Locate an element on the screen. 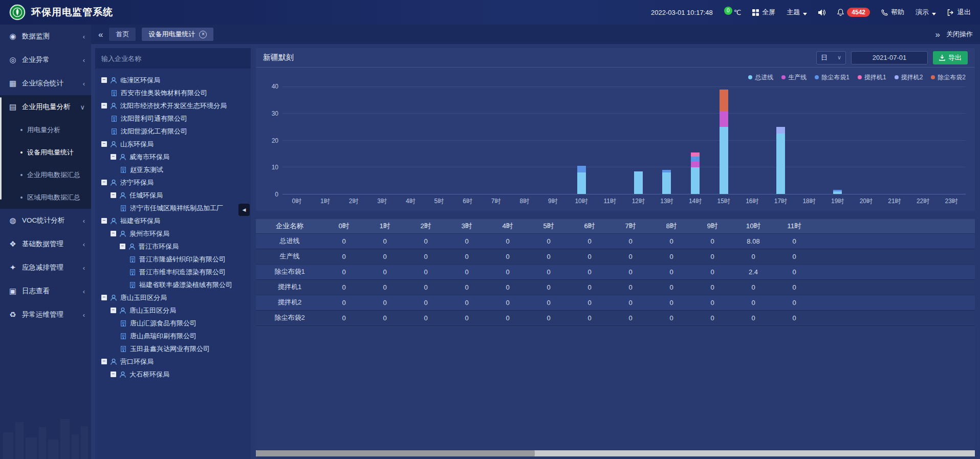  sound-button is located at coordinates (822, 12).